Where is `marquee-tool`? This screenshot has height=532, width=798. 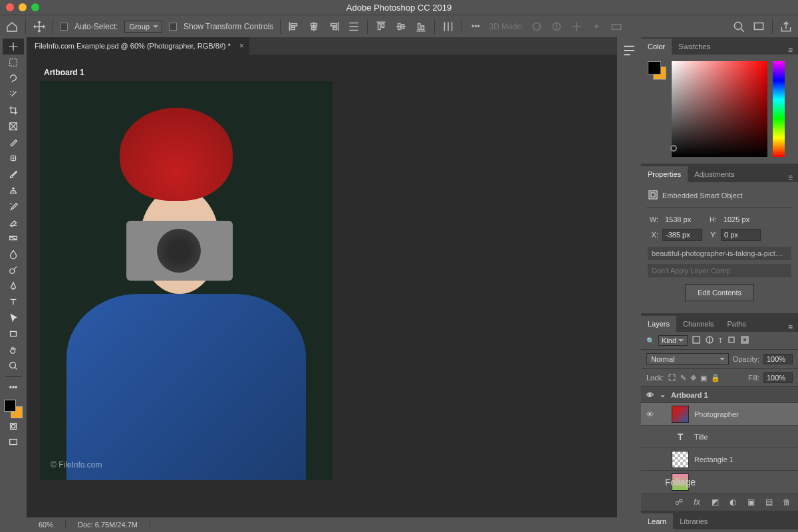 marquee-tool is located at coordinates (13, 63).